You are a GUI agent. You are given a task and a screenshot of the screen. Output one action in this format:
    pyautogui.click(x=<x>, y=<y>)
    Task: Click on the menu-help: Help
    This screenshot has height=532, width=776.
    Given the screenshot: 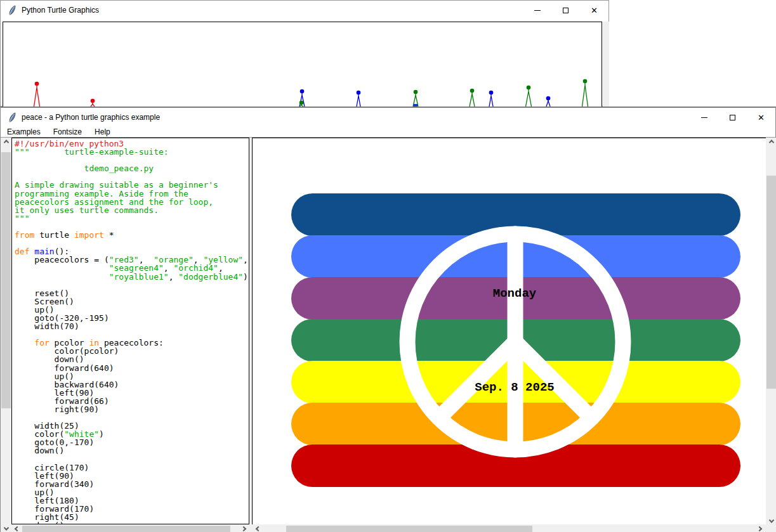 What is the action you would take?
    pyautogui.click(x=103, y=132)
    